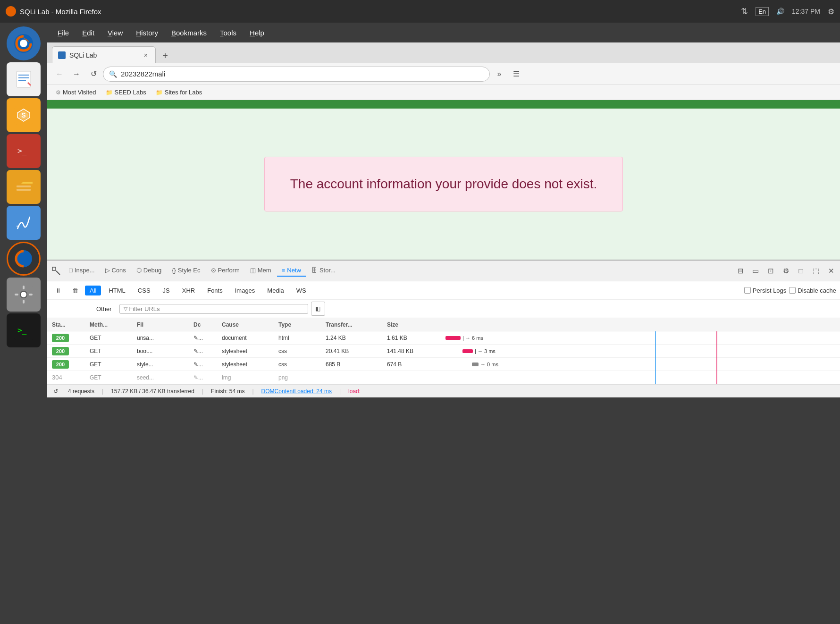 The image size is (840, 624). What do you see at coordinates (226, 271) in the screenshot?
I see `devtools-tab-performance: ⊙ Perform` at bounding box center [226, 271].